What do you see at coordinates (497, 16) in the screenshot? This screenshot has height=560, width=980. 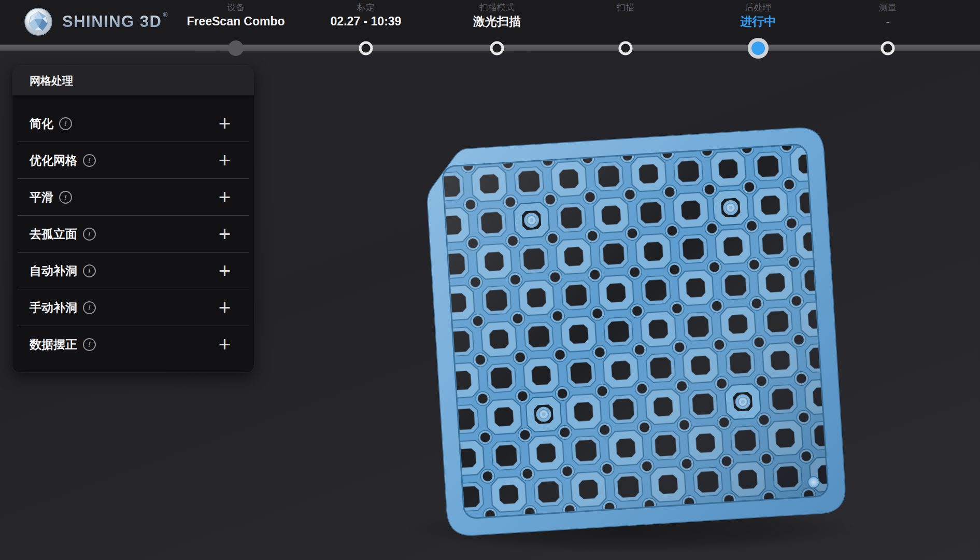 I see `nav-step-scan-mode: 扫描模式 激光扫描` at bounding box center [497, 16].